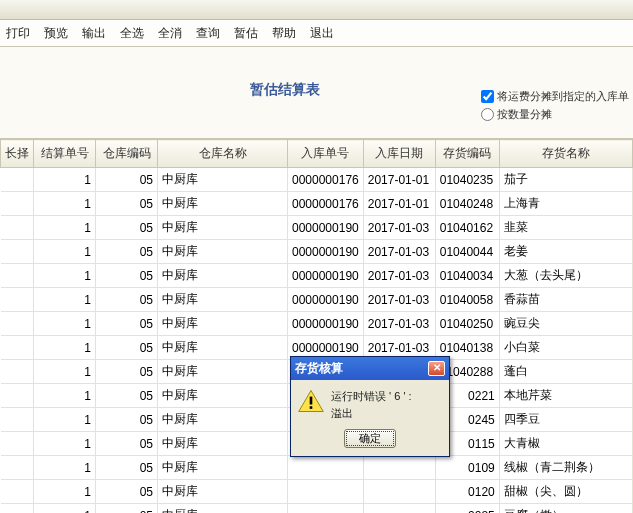 This screenshot has height=513, width=633. I want to click on print-button: 打印, so click(18, 34).